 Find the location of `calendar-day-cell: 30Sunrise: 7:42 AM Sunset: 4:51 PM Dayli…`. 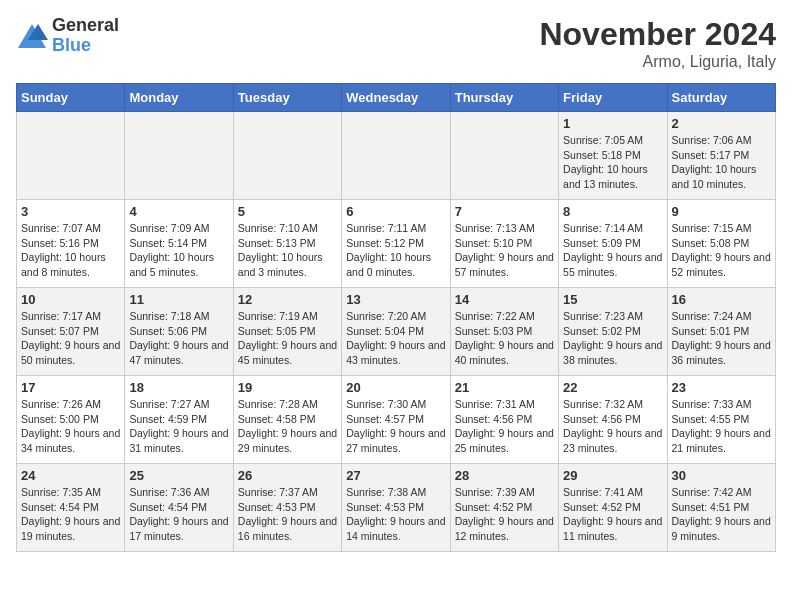

calendar-day-cell: 30Sunrise: 7:42 AM Sunset: 4:51 PM Dayli… is located at coordinates (721, 508).